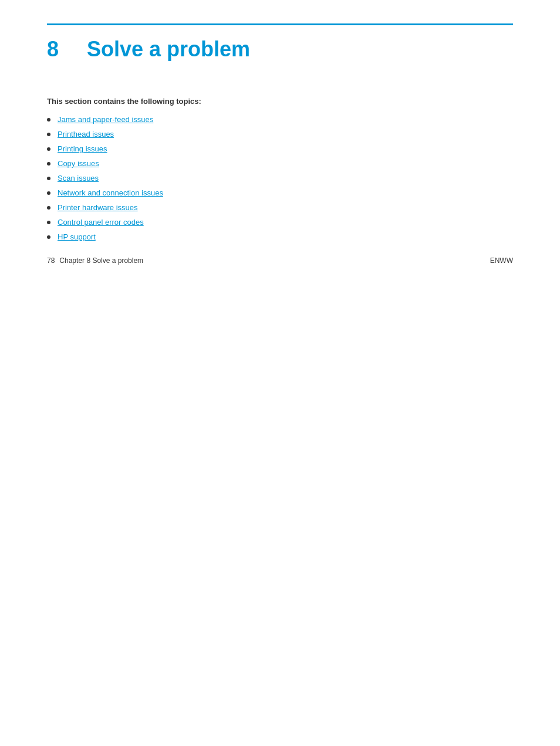  What do you see at coordinates (280, 134) in the screenshot?
I see `list-item: Printhead issues` at bounding box center [280, 134].